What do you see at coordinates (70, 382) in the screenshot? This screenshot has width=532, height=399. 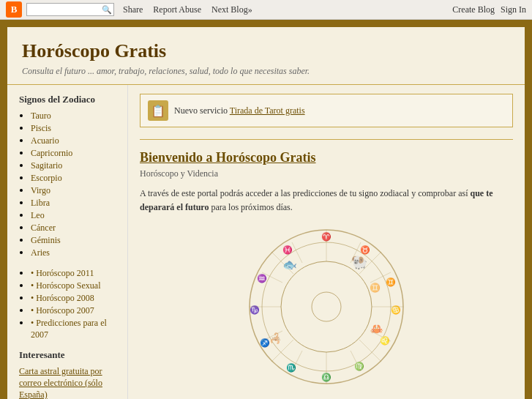 I see `interesante-item: Carta astral gratuita por correo electró…` at bounding box center [70, 382].